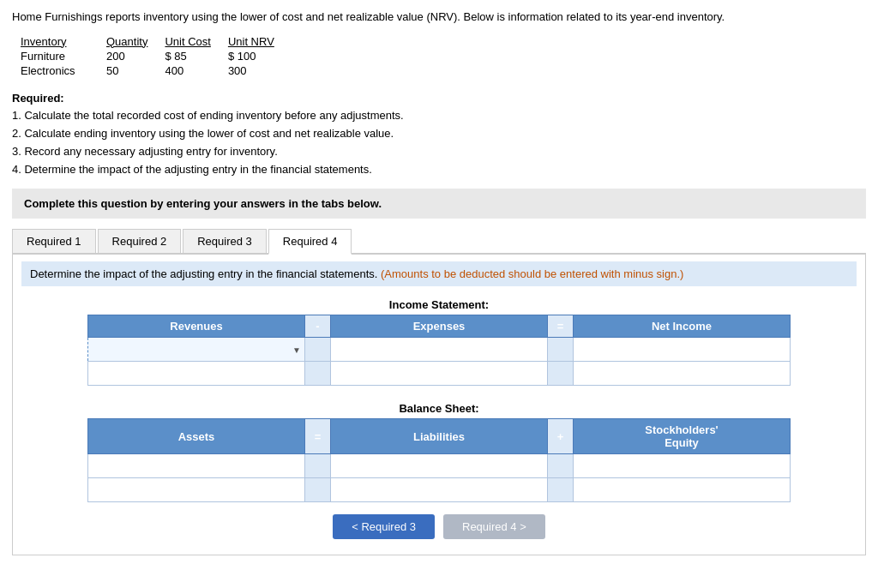  Describe the element at coordinates (260, 57) in the screenshot. I see `inv-row1-nrv: $ 100` at that location.